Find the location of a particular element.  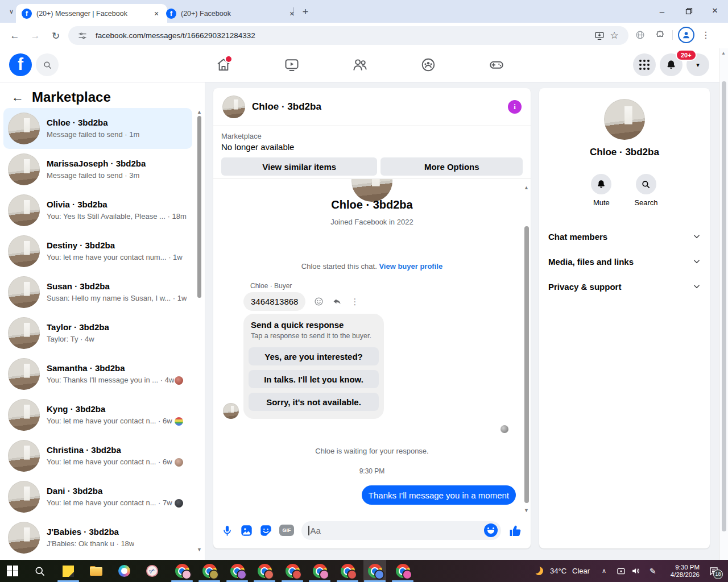

pen-button: ✎ is located at coordinates (653, 571).